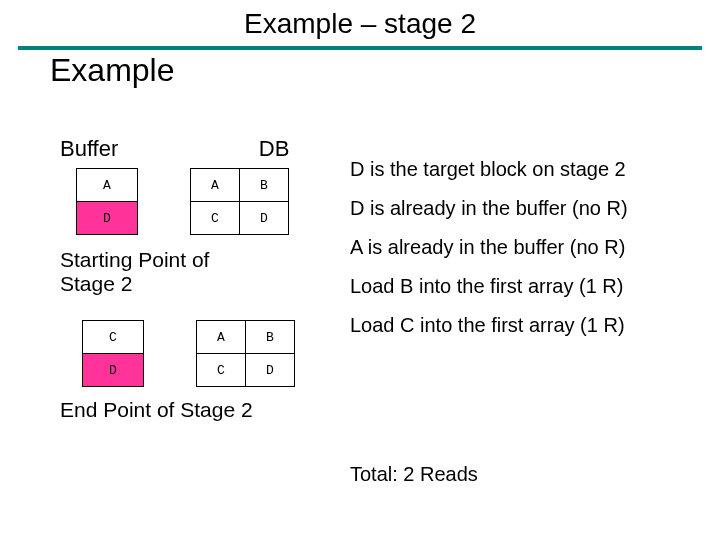 The image size is (720, 540). Describe the element at coordinates (222, 338) in the screenshot. I see `end-db-cell: A` at that location.